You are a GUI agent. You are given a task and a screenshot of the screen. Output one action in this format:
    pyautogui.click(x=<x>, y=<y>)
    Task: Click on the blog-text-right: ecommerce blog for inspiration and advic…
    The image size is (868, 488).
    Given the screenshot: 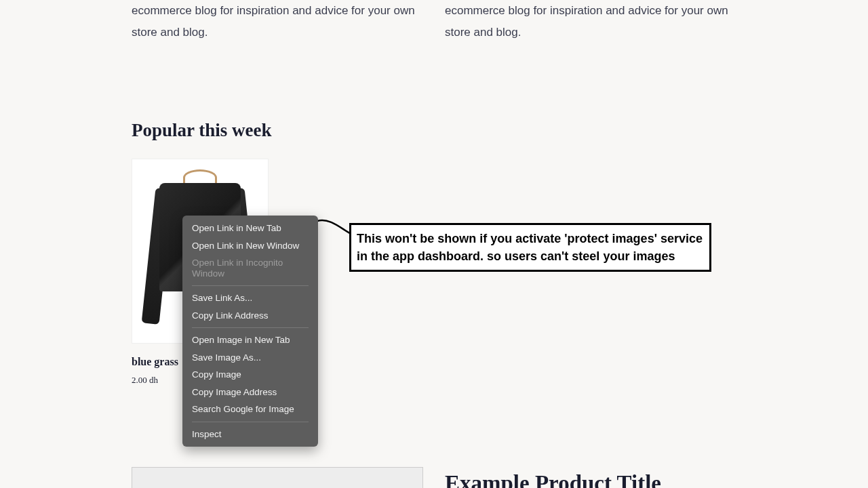 What is the action you would take?
    pyautogui.click(x=591, y=22)
    